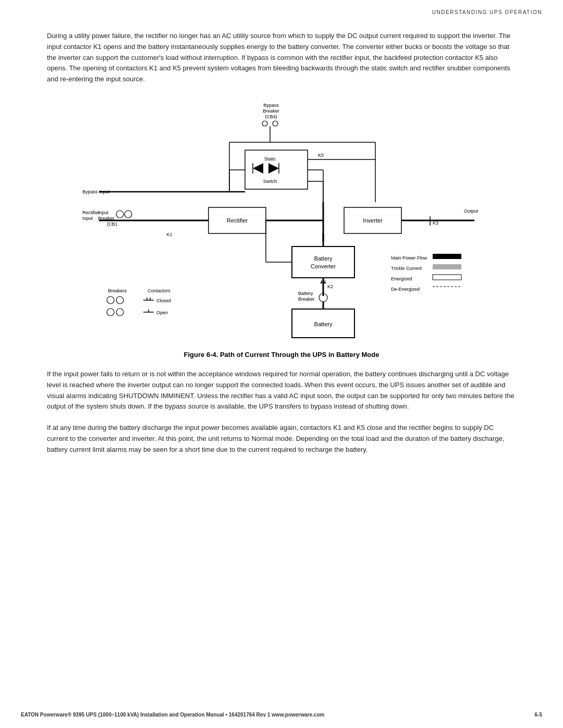 The width and height of the screenshot is (563, 728). Describe the element at coordinates (282, 354) in the screenshot. I see `figure-caption: Figure 6-4. Path of Current Through the …` at that location.